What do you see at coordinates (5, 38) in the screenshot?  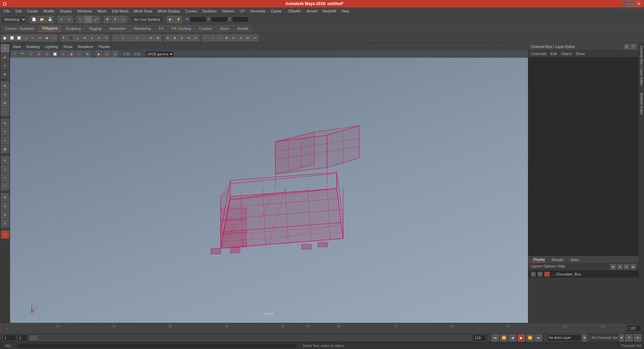 I see `sphere-icon-btn: ⬤` at bounding box center [5, 38].